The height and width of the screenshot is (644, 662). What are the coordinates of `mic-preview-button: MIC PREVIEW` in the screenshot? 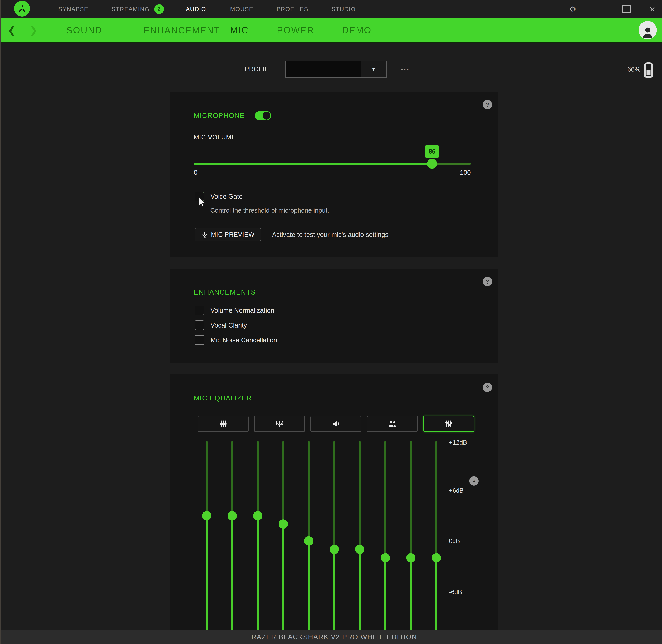 It's located at (228, 235).